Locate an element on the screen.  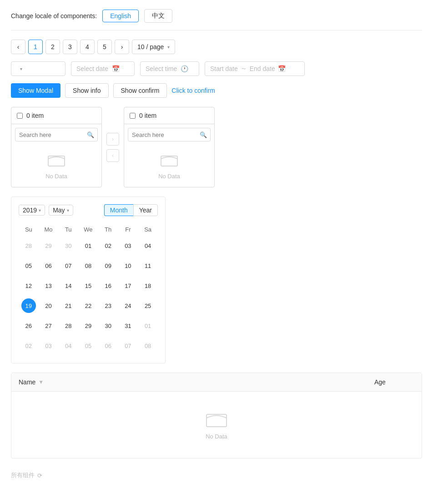
date-range-picker: Start date ～ End date 📅 is located at coordinates (255, 69).